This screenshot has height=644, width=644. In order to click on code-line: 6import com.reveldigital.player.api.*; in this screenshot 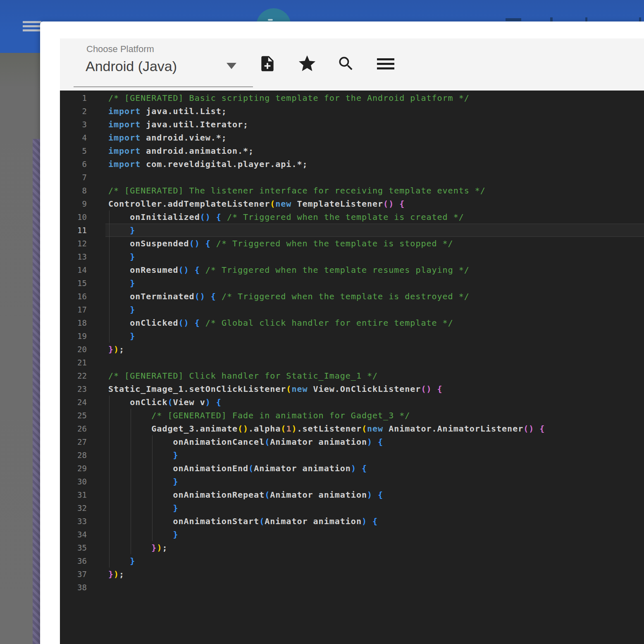, I will do `click(352, 164)`.